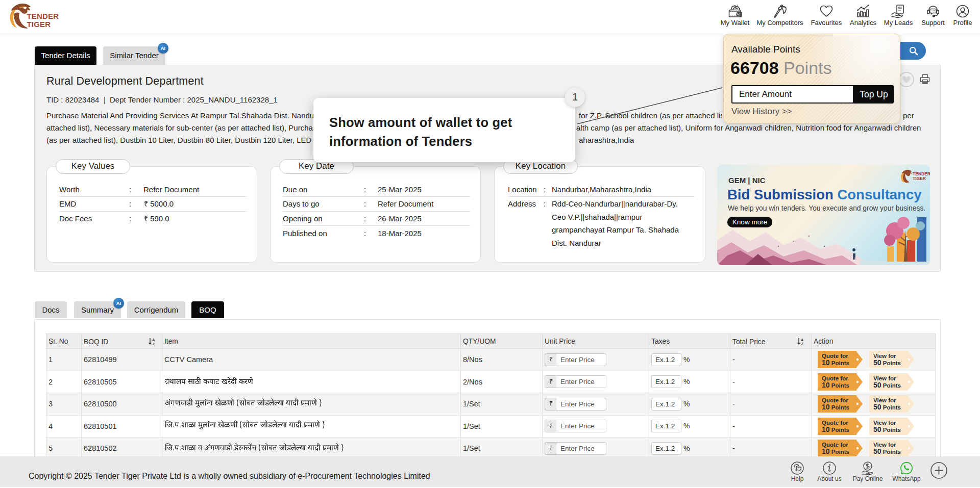  What do you see at coordinates (43, 16) in the screenshot?
I see `svg-text: TENDER` at bounding box center [43, 16].